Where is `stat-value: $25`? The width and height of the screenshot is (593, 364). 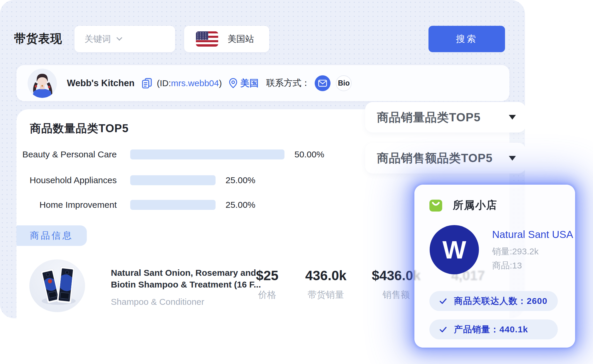
stat-value: $25 is located at coordinates (267, 275).